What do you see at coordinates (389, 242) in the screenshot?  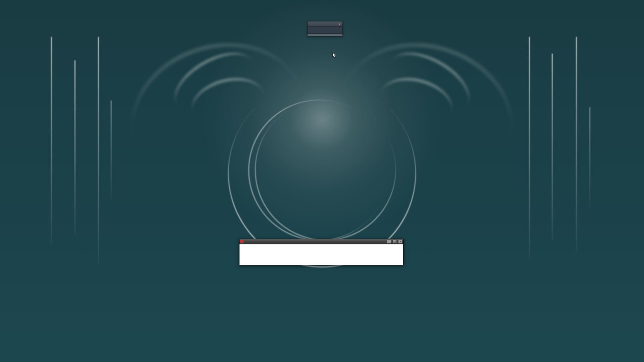 I see `minimize-button: _` at bounding box center [389, 242].